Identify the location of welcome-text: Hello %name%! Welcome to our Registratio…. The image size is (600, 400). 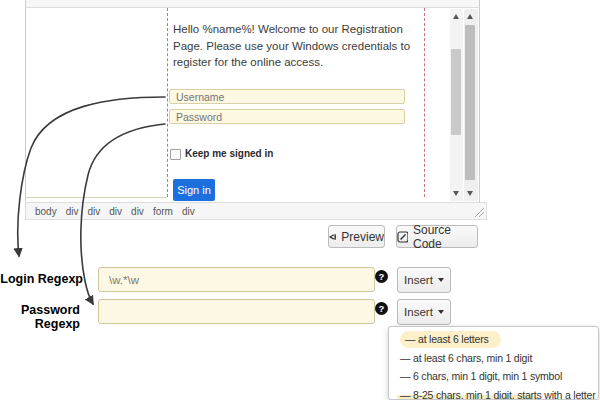
(296, 46).